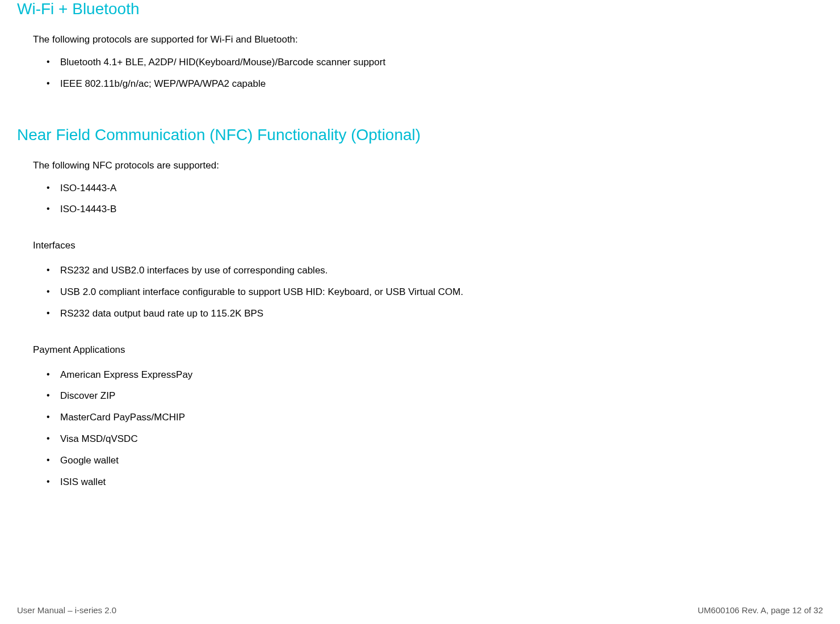 This screenshot has width=840, height=624. I want to click on footer: User Manual – i-series 2.0 UM600106 Rev.…, so click(420, 610).